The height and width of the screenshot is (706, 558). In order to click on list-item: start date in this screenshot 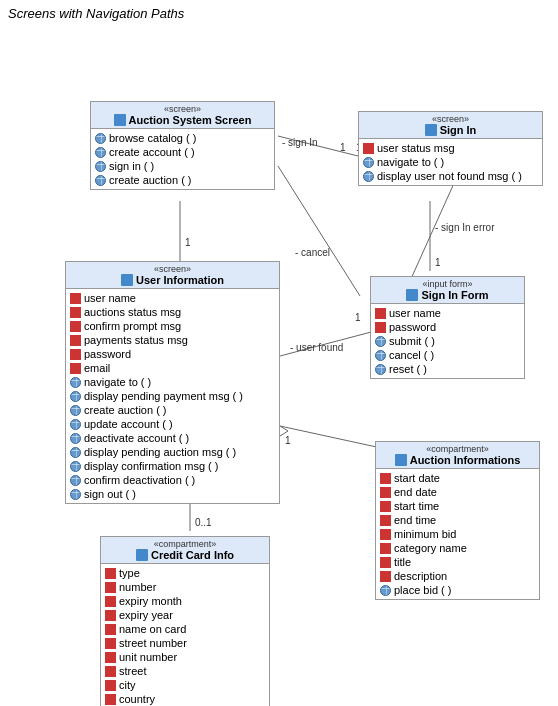, I will do `click(458, 478)`.